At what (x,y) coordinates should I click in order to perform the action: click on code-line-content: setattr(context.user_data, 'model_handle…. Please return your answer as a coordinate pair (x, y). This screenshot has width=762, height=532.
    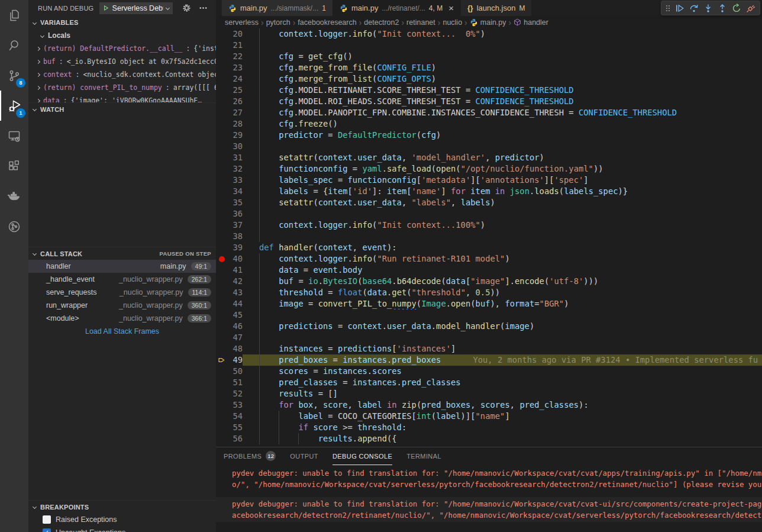
    Looking at the image, I should click on (502, 157).